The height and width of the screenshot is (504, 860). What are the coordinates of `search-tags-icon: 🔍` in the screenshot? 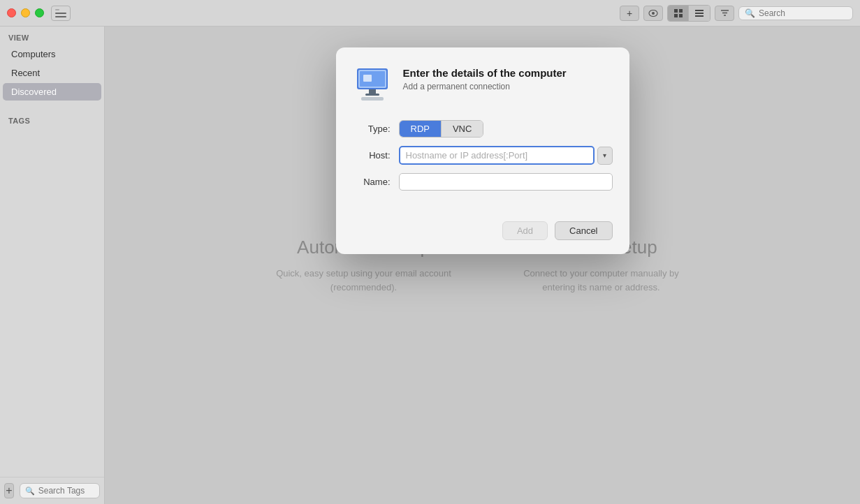 It's located at (30, 491).